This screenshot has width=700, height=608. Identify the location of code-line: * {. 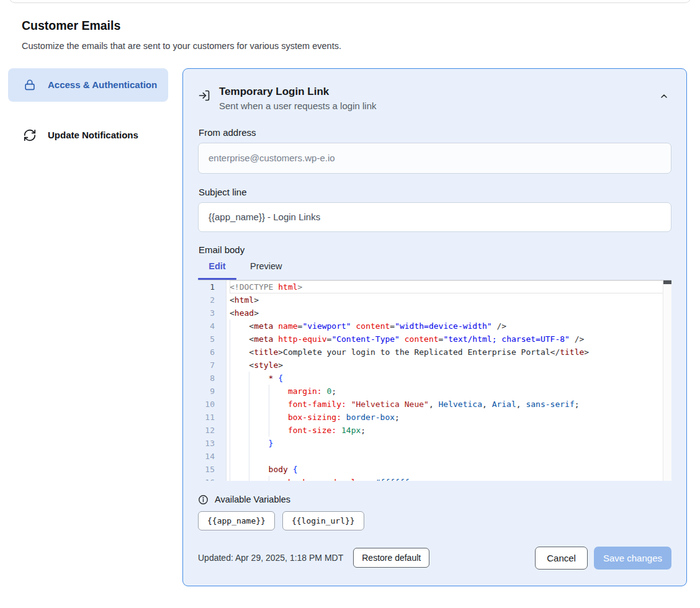
(451, 378).